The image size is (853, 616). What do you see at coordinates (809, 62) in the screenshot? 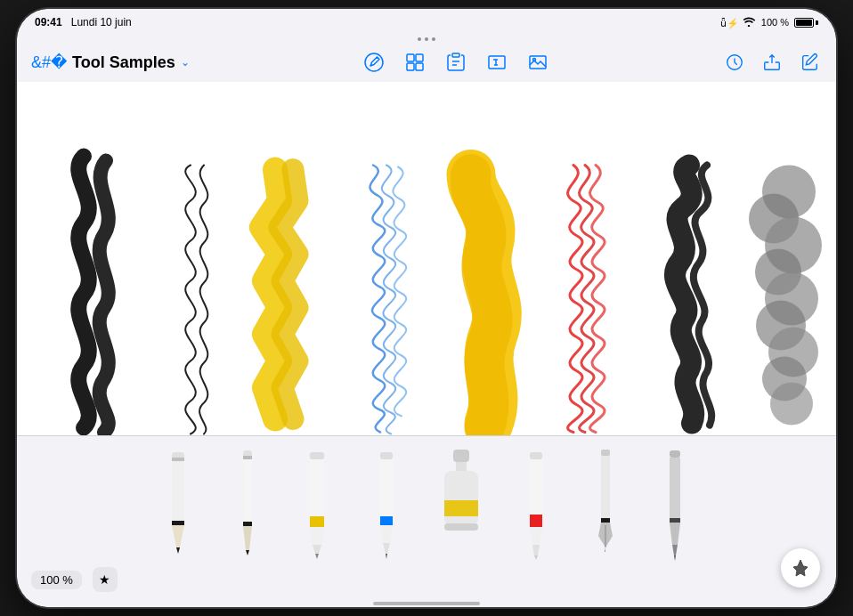
I see `edit-icon` at bounding box center [809, 62].